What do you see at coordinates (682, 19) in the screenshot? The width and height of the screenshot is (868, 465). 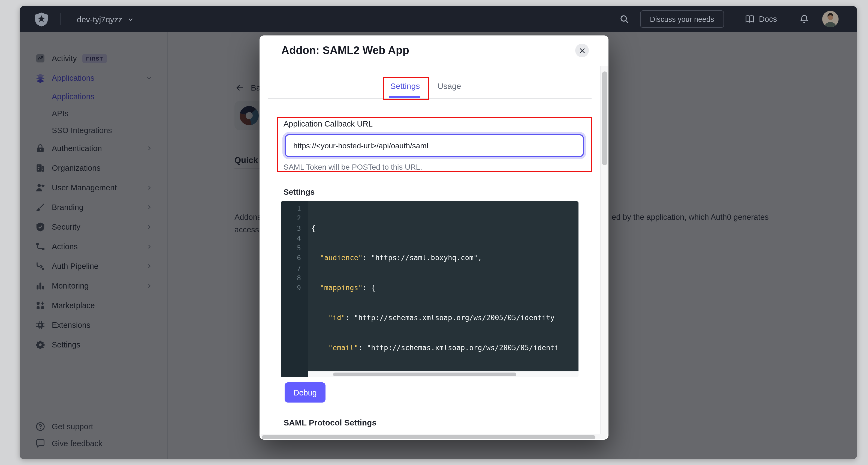 I see `discuss-needs-button: Discuss your needs` at bounding box center [682, 19].